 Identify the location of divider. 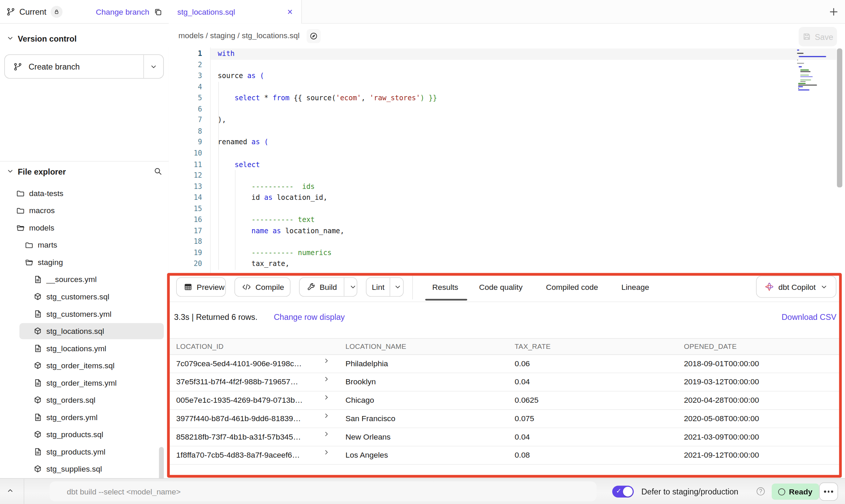
(413, 287).